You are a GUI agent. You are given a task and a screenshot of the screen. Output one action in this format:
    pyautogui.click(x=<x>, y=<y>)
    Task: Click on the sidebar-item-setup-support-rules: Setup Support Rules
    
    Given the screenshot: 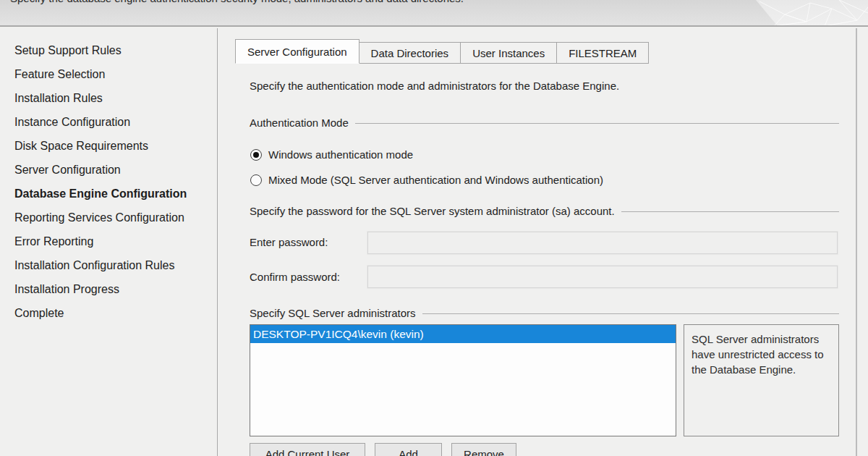 What is the action you would take?
    pyautogui.click(x=109, y=51)
    